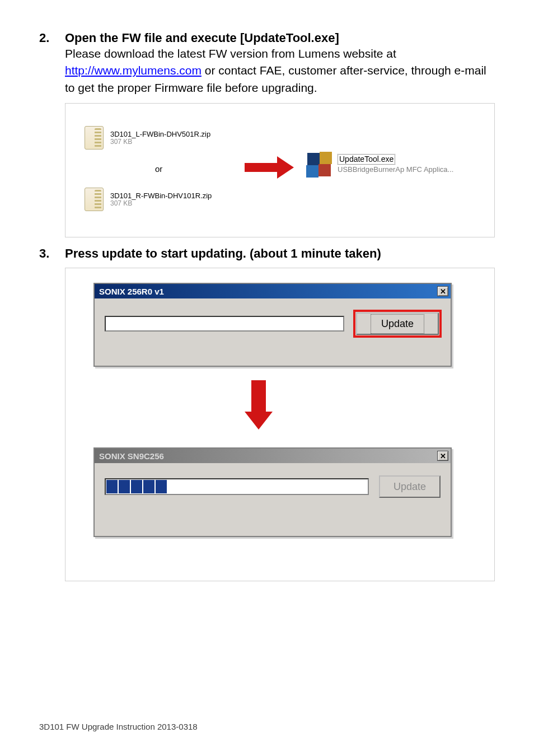  I want to click on step-2: 2. Open the FW file and execute [UpdateT…, so click(267, 64).